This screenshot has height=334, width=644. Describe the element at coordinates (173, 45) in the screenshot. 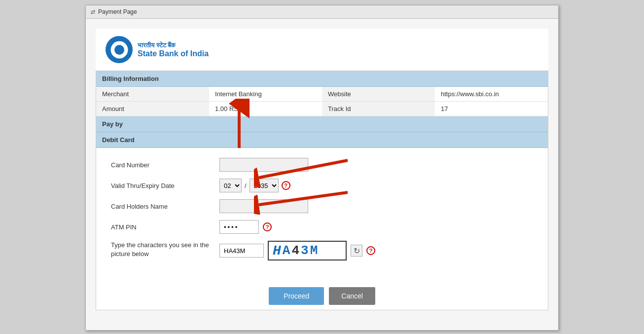

I see `sbi-hindi-text: भारतीय स्टेट बैंक` at that location.